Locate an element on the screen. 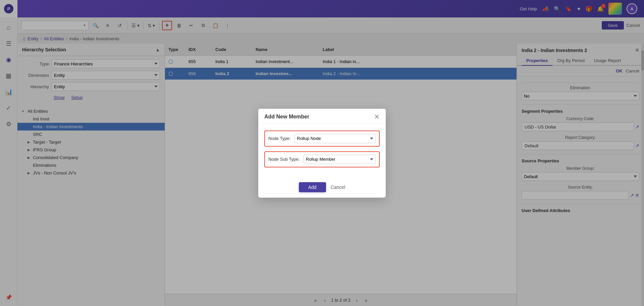  modal-body: Node Type: Rollup Node Base Node Node Su… is located at coordinates (322, 151).